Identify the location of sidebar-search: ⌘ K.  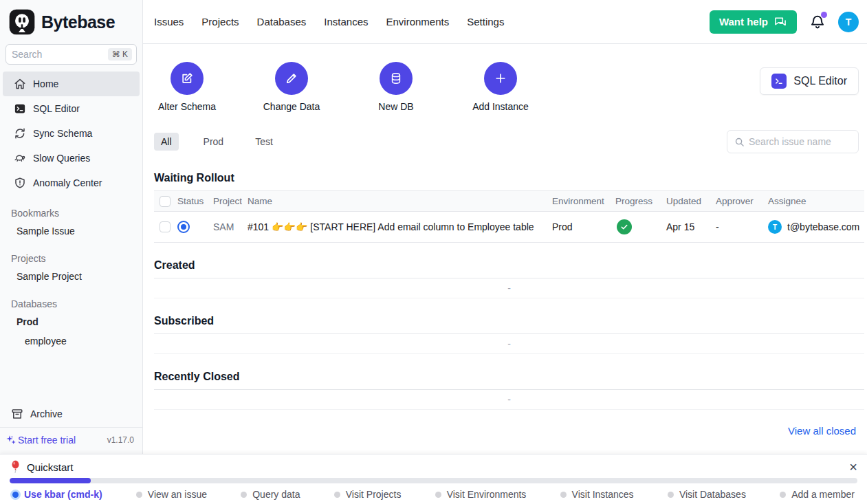
(72, 54).